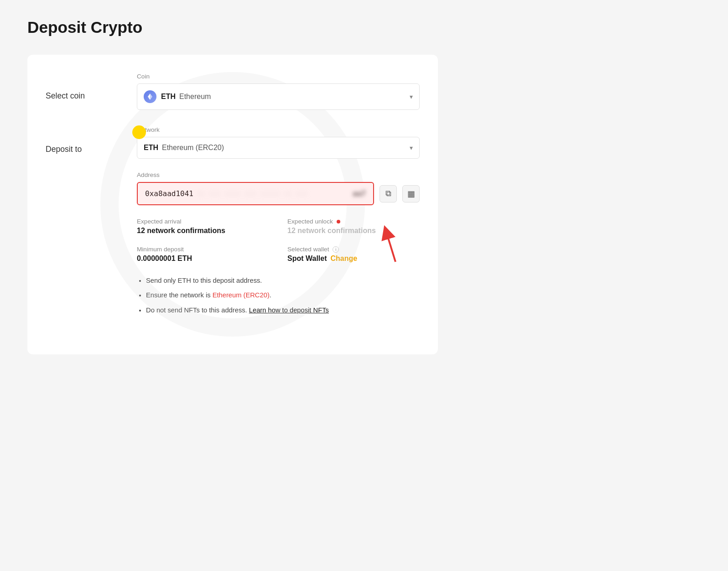  I want to click on learn-nft-link: Learn how to deposit NFTs, so click(289, 310).